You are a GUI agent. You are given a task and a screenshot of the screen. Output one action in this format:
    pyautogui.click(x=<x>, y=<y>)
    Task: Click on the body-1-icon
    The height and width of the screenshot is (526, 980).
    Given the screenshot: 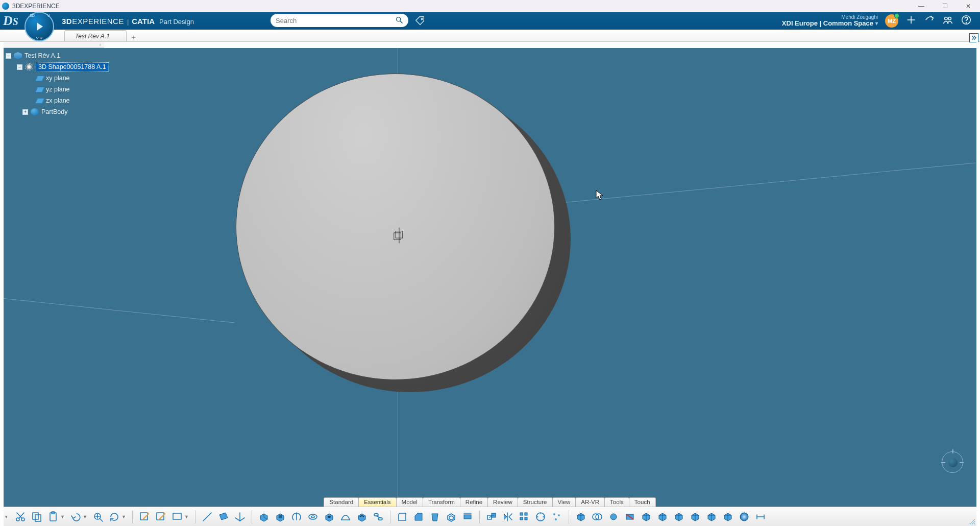 What is the action you would take?
    pyautogui.click(x=646, y=517)
    